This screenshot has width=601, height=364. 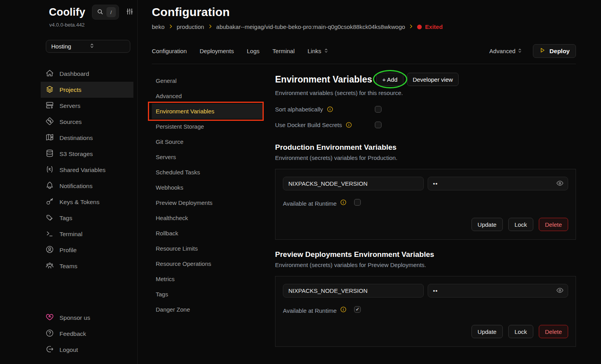 What do you see at coordinates (87, 250) in the screenshot?
I see `sidebar-item-profile: Profile` at bounding box center [87, 250].